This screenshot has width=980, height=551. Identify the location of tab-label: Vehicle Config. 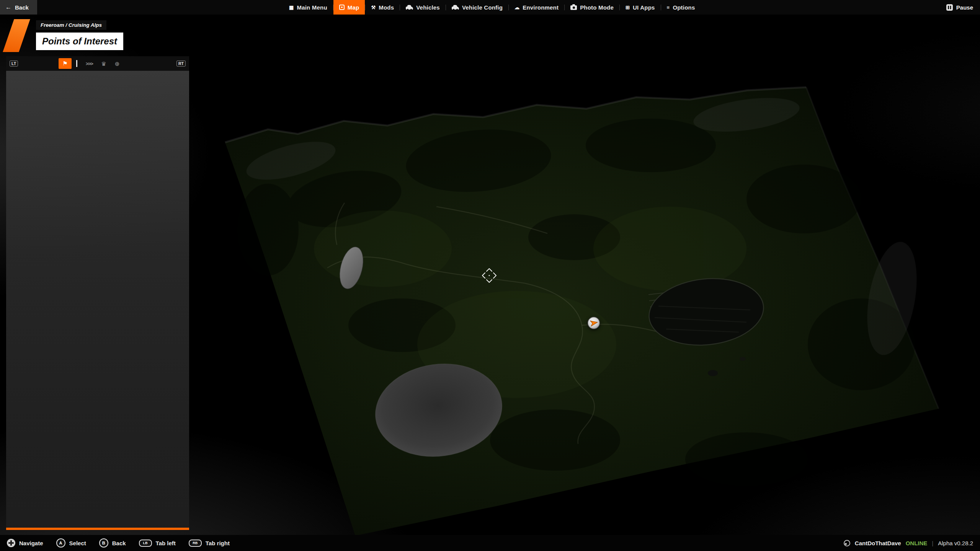
(482, 8).